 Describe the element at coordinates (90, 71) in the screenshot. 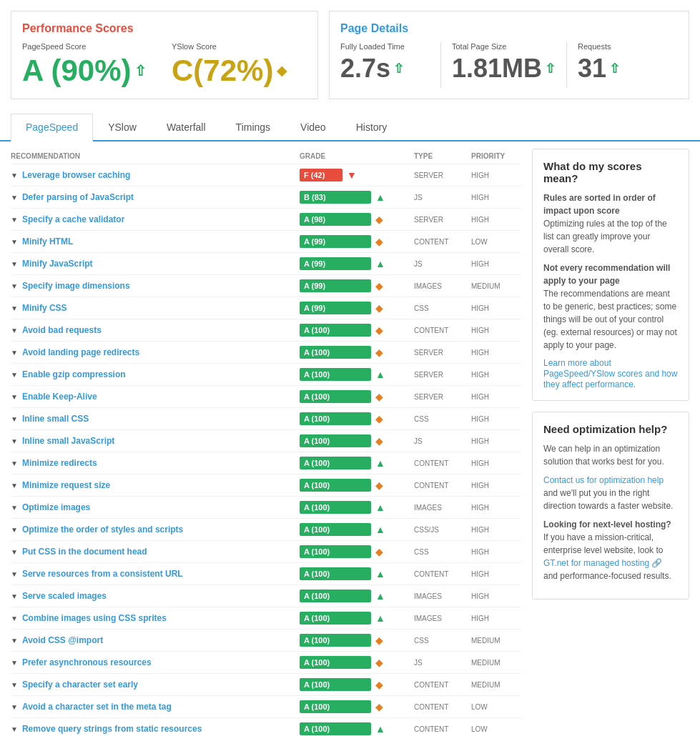

I see `pagespeed-value: A (90%) ⇧` at that location.